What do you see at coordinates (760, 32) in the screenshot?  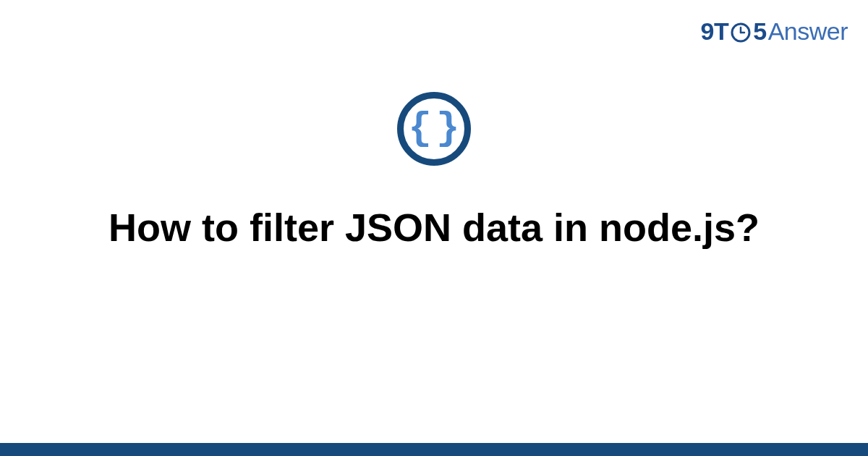 I see `logo-middle: 5` at bounding box center [760, 32].